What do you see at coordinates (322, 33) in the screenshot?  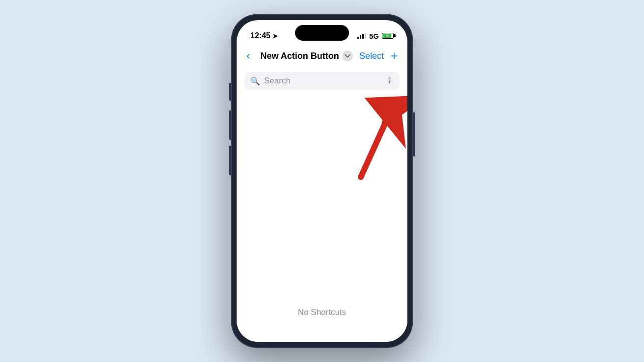 I see `dynamic-island` at bounding box center [322, 33].